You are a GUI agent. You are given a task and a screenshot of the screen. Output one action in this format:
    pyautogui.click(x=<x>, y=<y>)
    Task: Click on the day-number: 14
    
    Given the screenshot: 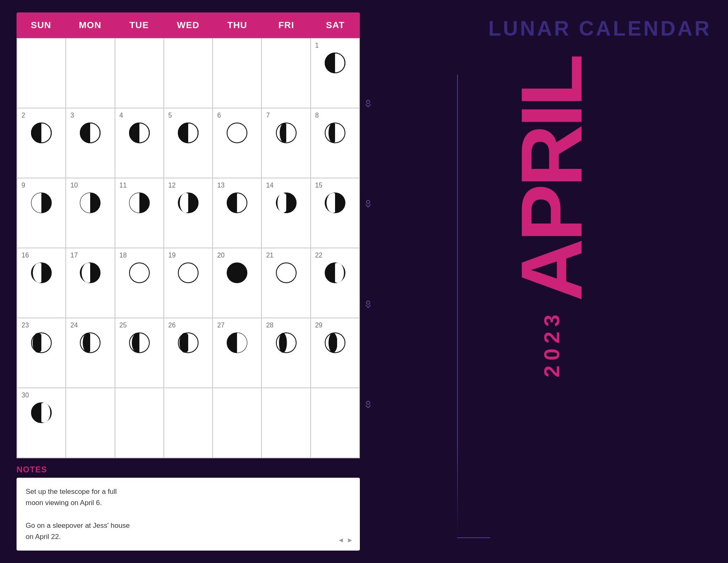 What is the action you would take?
    pyautogui.click(x=270, y=185)
    